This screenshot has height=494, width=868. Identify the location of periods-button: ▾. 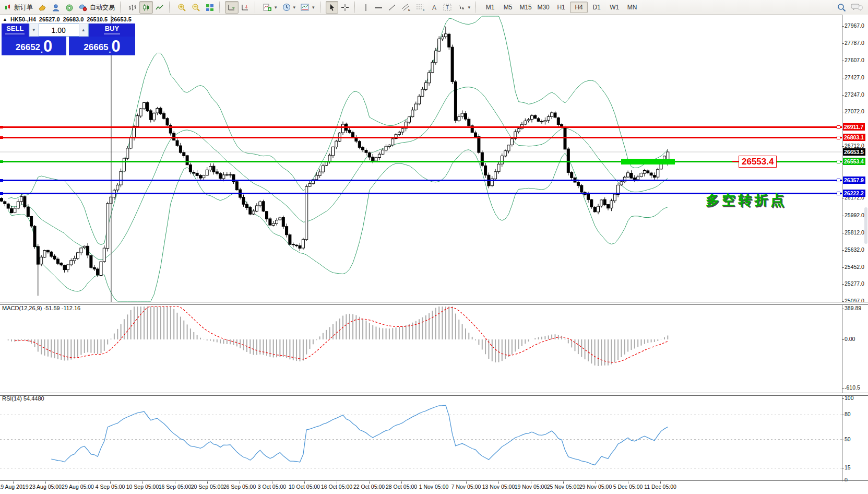
(289, 7).